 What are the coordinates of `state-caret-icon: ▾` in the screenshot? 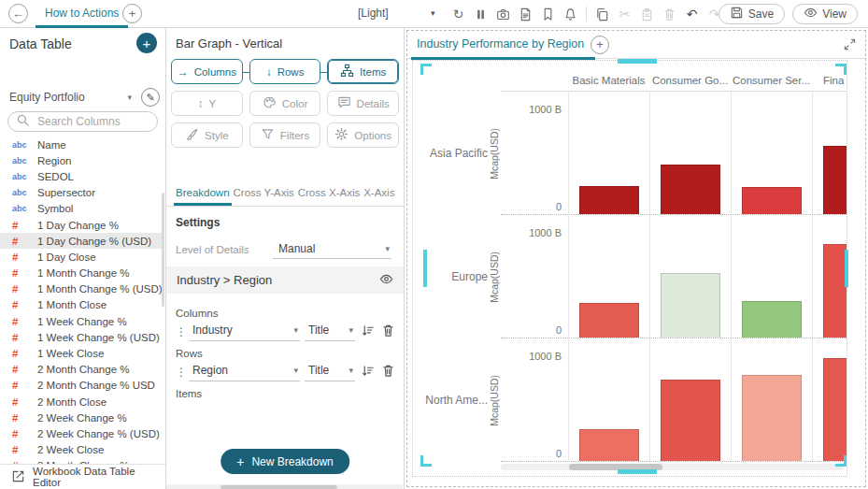 It's located at (434, 14).